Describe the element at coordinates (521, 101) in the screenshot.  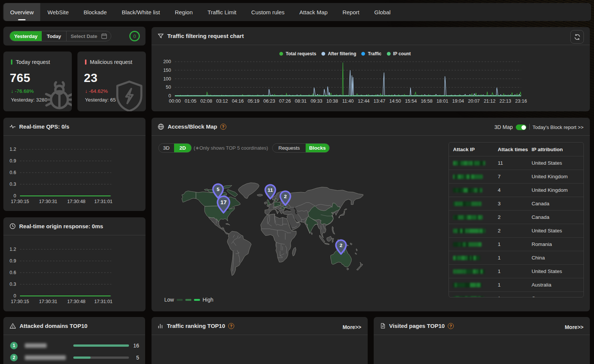
I see `svg-text: 23:16` at that location.